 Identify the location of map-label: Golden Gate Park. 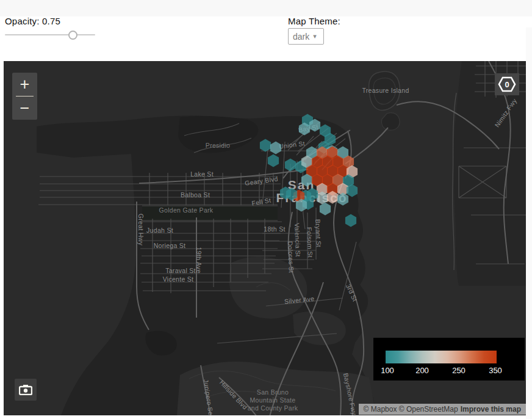
(187, 210).